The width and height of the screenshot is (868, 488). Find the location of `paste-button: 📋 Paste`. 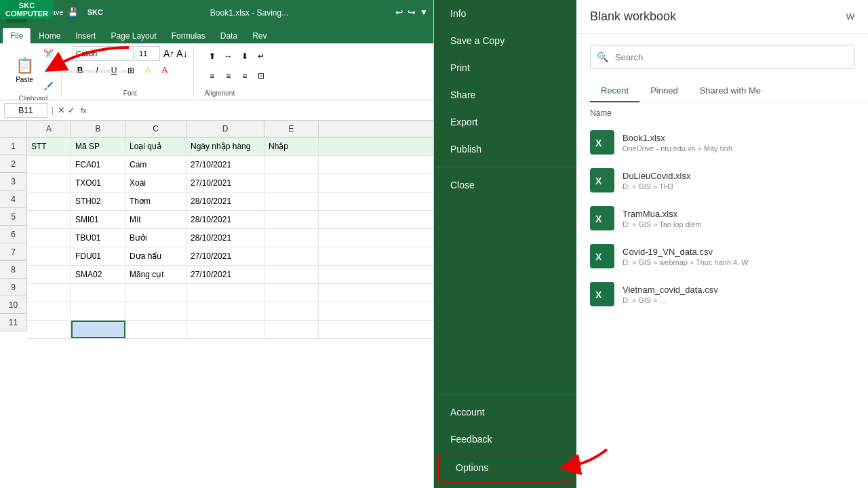

paste-button: 📋 Paste is located at coordinates (24, 70).